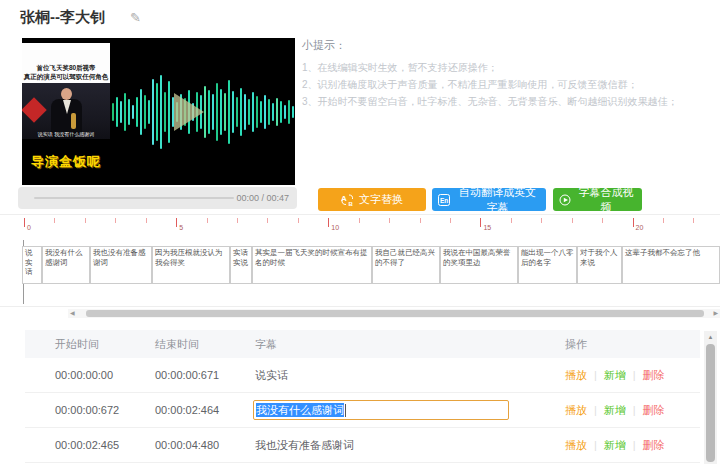 The width and height of the screenshot is (720, 464). Describe the element at coordinates (479, 265) in the screenshot. I see `track-segment: 我说在中国最高荣誉的奖项里边` at that location.